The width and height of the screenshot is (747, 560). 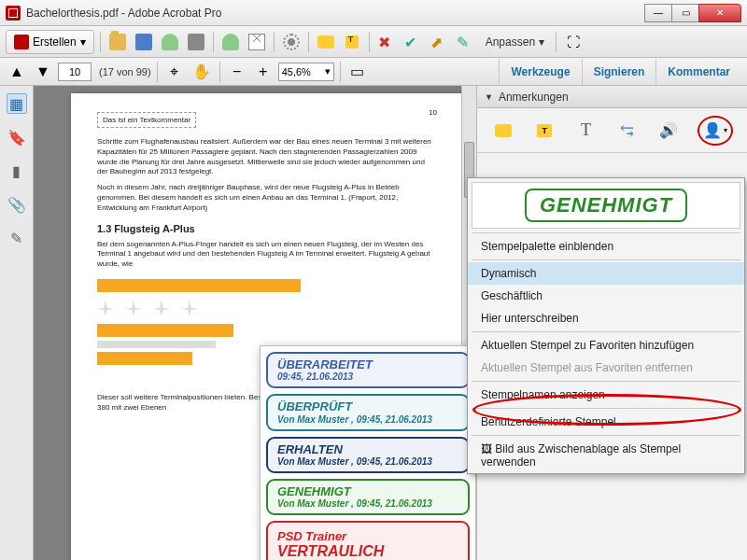 I want to click on menu-sign-here: Hier unterschreiben, so click(x=606, y=318).